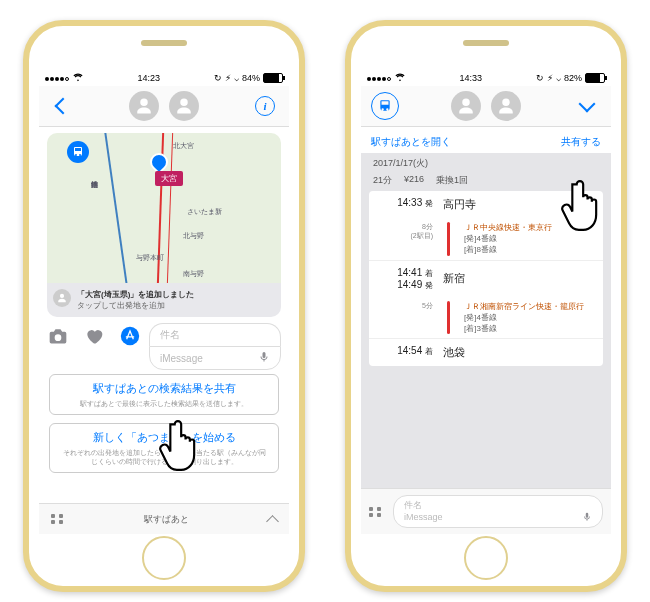 The image size is (650, 602). I want to click on battery-icon, so click(595, 78).